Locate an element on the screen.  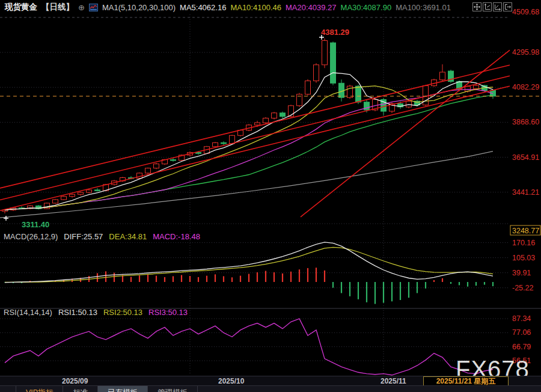
price-tick-label: 3654.91 is located at coordinates (525, 158).